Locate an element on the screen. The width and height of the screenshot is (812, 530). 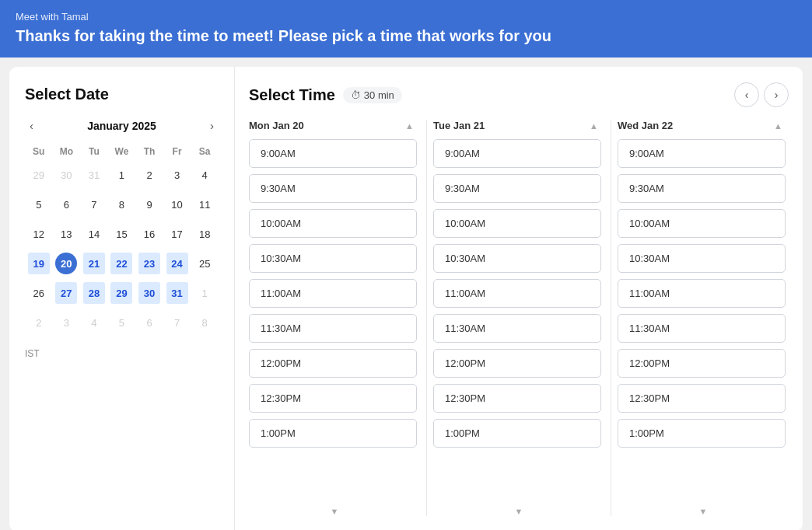
calendar-day-cell: 30 is located at coordinates (149, 293).